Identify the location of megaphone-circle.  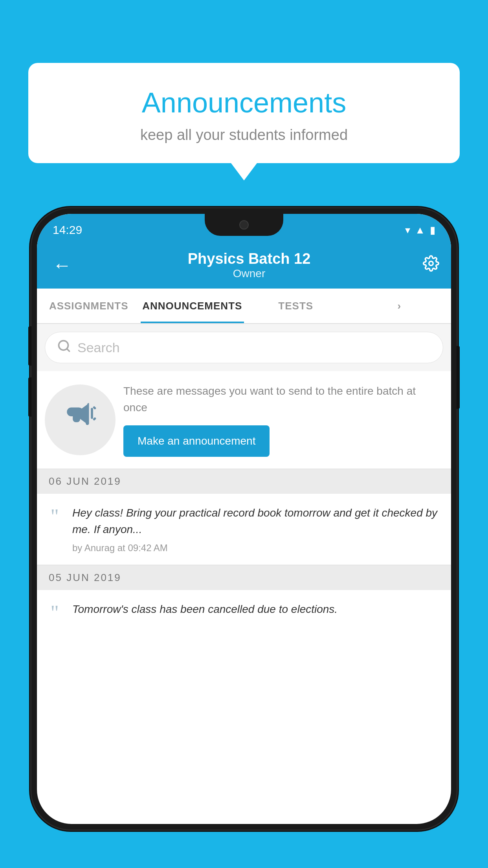
(80, 420).